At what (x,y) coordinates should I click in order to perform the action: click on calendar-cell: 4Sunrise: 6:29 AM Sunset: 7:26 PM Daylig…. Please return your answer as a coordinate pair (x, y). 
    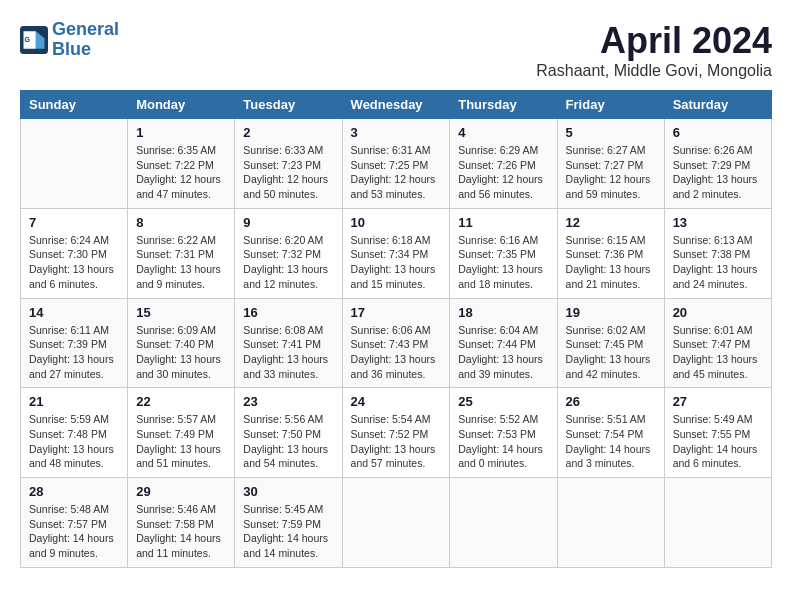
    Looking at the image, I should click on (504, 164).